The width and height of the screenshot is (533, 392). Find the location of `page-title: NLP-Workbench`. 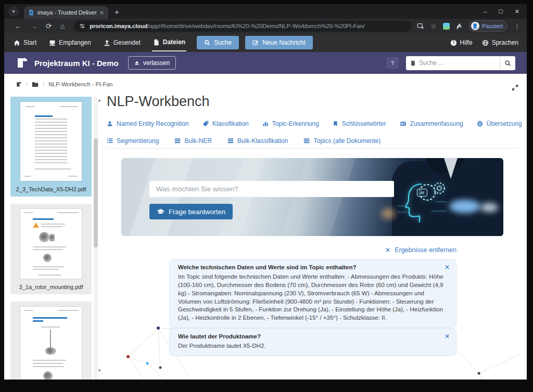

page-title: NLP-Workbench is located at coordinates (158, 102).